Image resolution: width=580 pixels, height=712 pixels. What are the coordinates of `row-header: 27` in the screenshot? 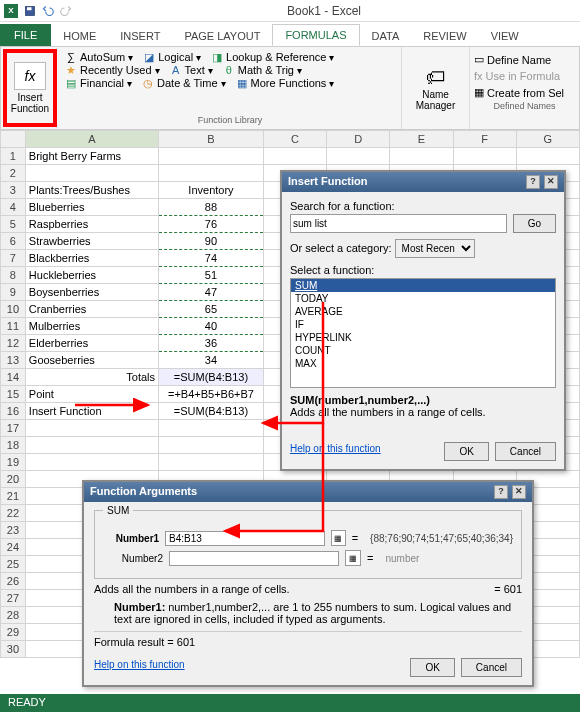 It's located at (14, 598).